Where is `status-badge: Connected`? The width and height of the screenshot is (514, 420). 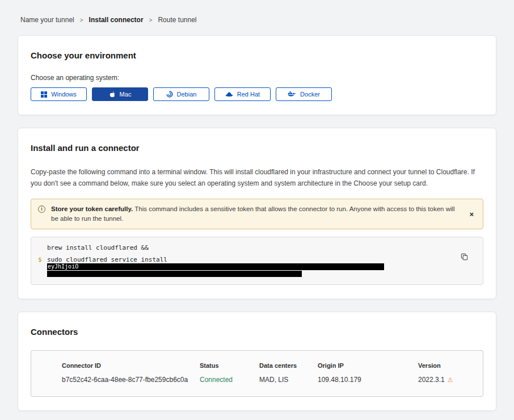 status-badge: Connected is located at coordinates (229, 380).